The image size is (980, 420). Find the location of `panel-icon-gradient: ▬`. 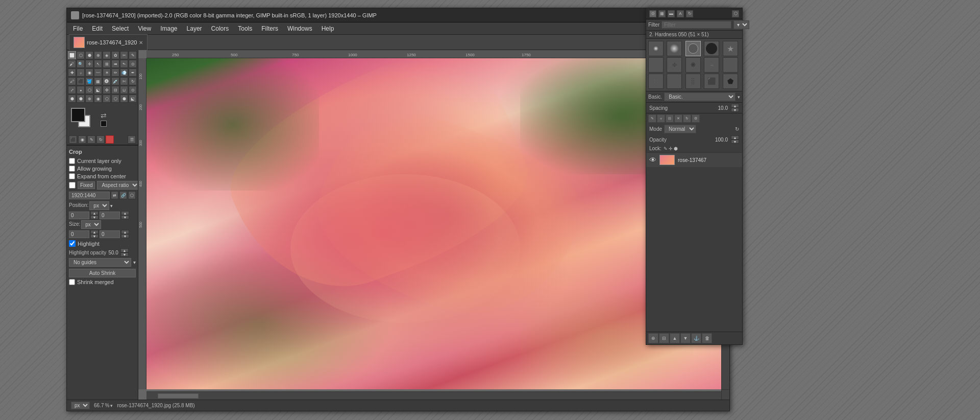

panel-icon-gradient: ▬ is located at coordinates (671, 14).